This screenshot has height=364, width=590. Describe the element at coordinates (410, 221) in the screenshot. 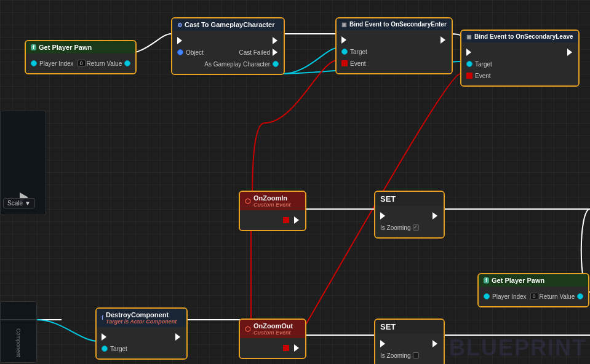

I see `set-1-body: Is Zooming` at that location.